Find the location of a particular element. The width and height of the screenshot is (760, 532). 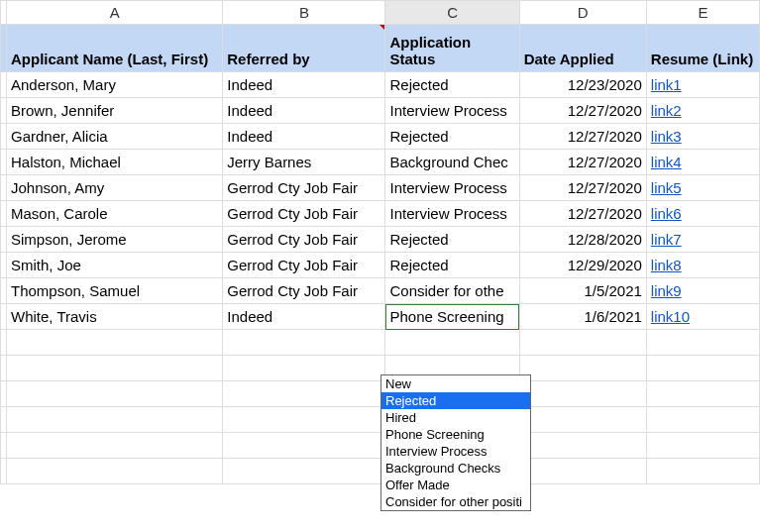

dropdown-option: Offer Made is located at coordinates (456, 485).